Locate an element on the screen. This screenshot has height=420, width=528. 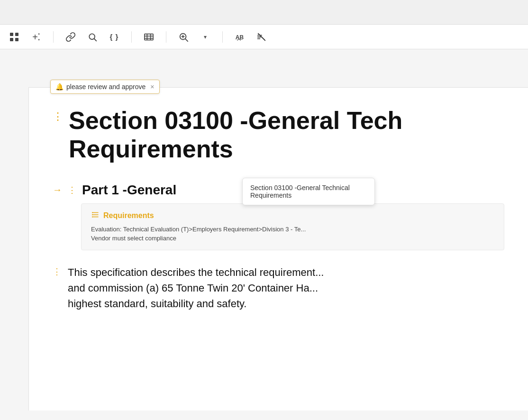
requirements-body: Evaluation: Technical Evaluation (T)>Emp… is located at coordinates (293, 234).